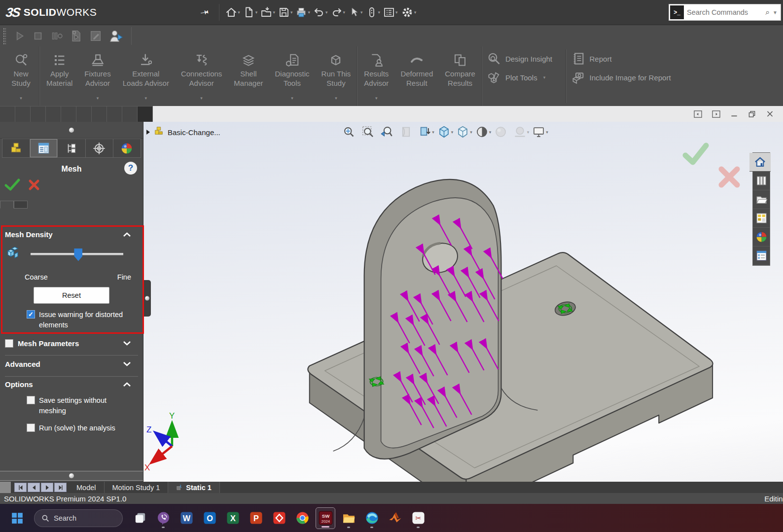  What do you see at coordinates (417, 76) in the screenshot?
I see `deformed-result-button: DeformedResult▾` at bounding box center [417, 76].